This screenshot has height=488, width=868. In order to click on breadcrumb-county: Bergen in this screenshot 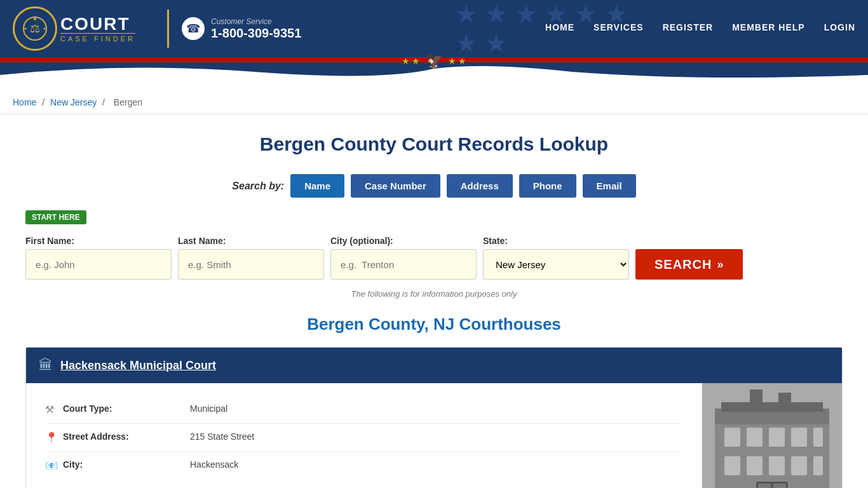, I will do `click(128, 102)`.